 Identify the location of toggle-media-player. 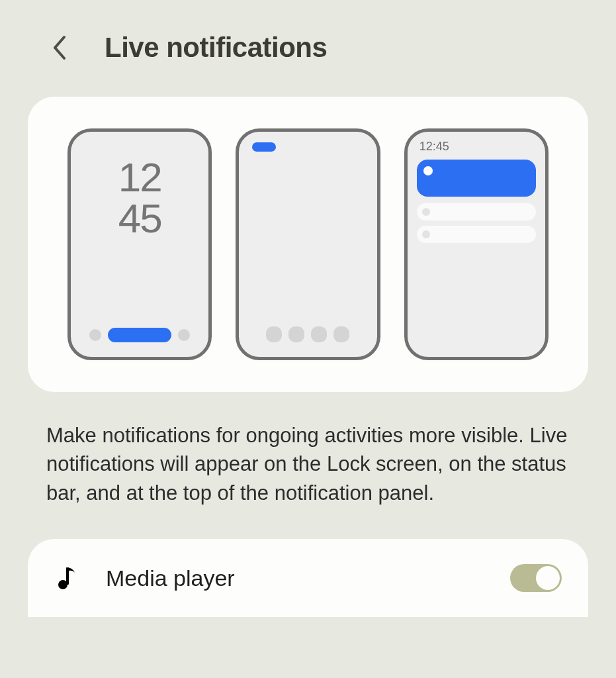
(536, 578).